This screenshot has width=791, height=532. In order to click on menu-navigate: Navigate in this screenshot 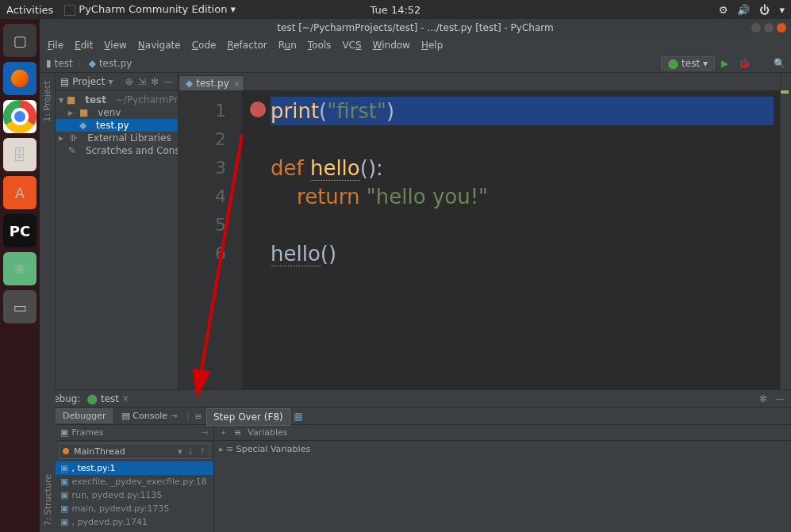, I will do `click(159, 45)`.